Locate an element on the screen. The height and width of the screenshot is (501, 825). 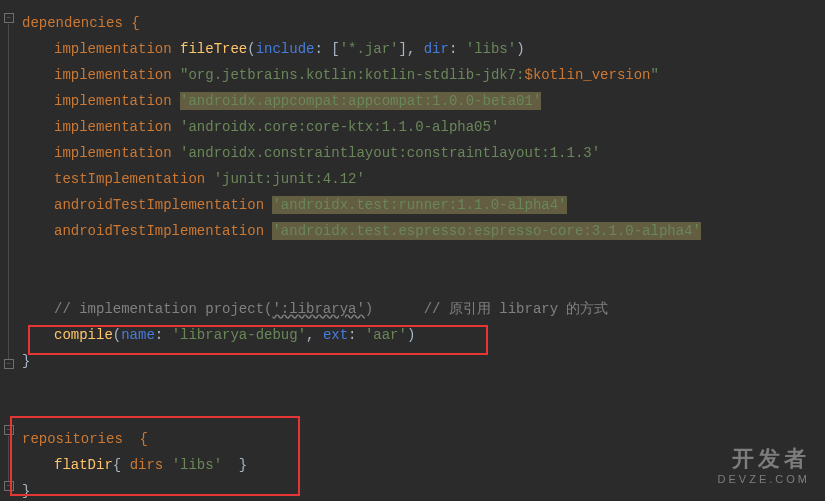
variable: $kotlin_version is located at coordinates (588, 75).